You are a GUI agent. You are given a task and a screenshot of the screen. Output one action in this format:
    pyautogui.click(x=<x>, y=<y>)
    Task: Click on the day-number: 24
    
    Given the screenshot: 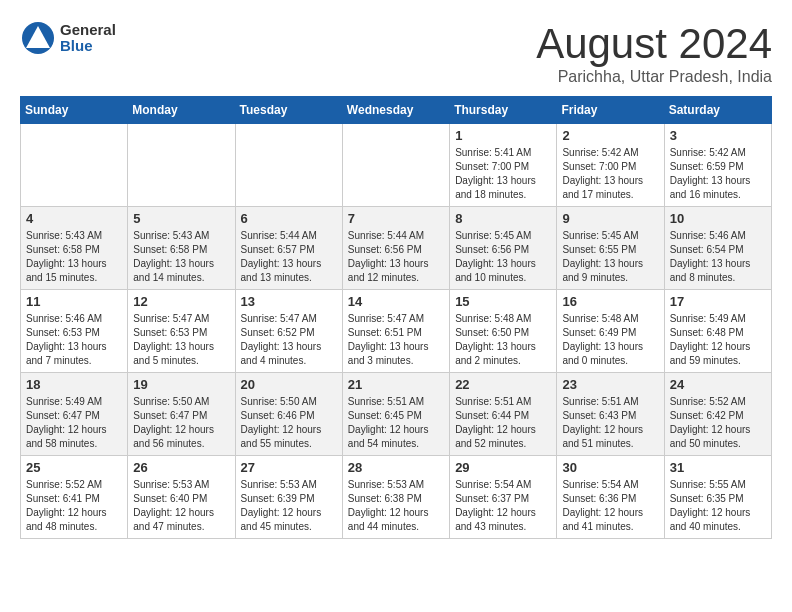 What is the action you would take?
    pyautogui.click(x=718, y=384)
    